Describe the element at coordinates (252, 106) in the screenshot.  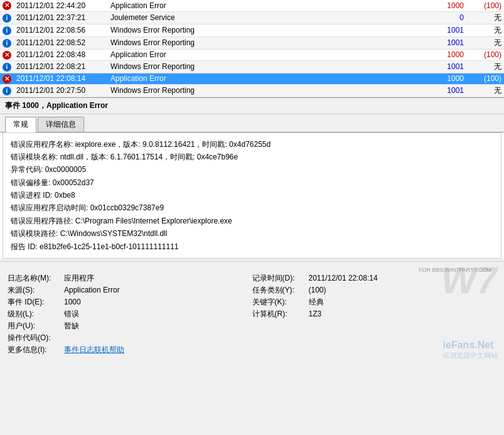
I see `event-detail-header: 事件 1000，Application Error` at that location.